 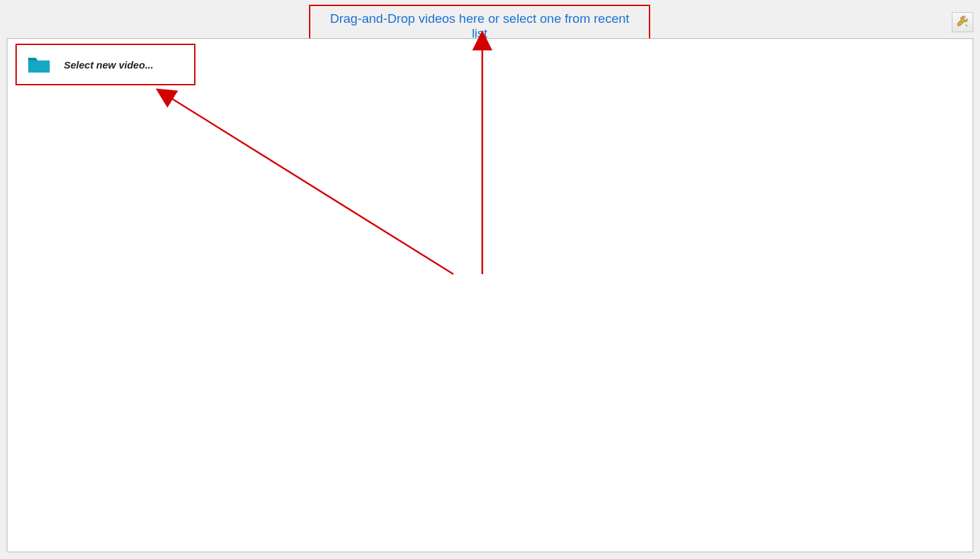 I want to click on folder-icon, so click(x=39, y=64).